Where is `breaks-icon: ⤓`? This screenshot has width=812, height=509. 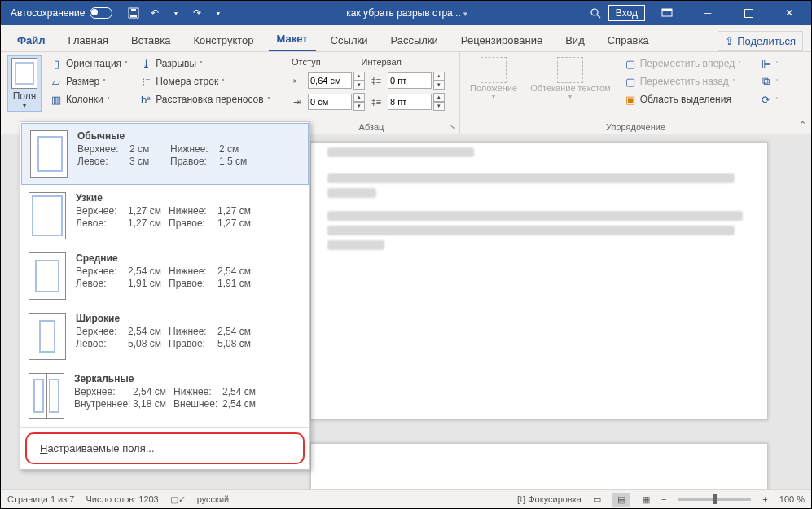 breaks-icon: ⤓ is located at coordinates (146, 64).